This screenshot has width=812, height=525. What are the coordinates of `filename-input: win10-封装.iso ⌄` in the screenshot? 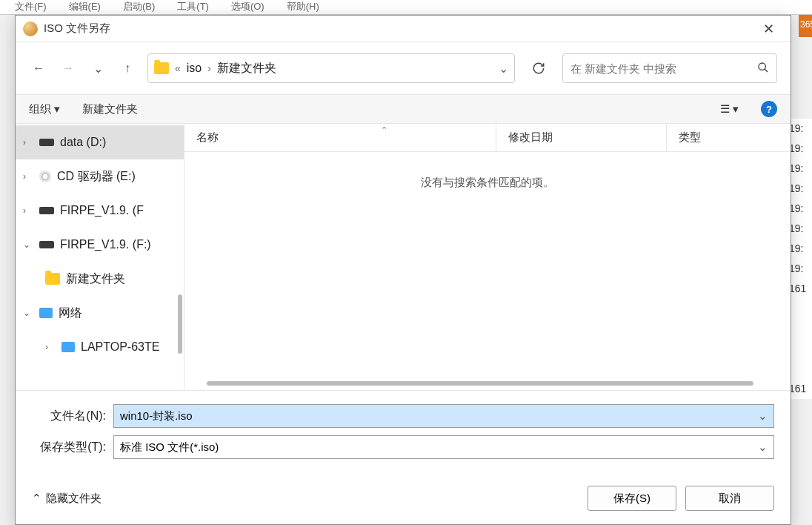 It's located at (444, 416).